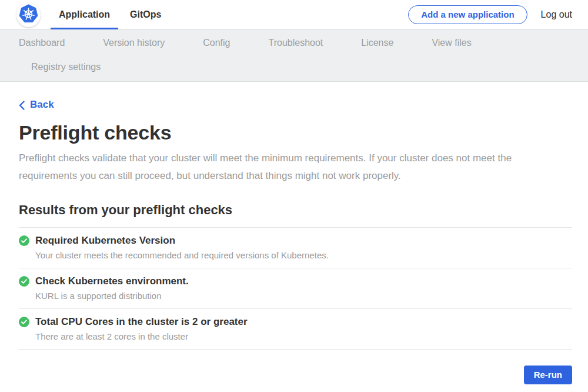  What do you see at coordinates (467, 15) in the screenshot?
I see `add-new-application-button: Add a new application` at bounding box center [467, 15].